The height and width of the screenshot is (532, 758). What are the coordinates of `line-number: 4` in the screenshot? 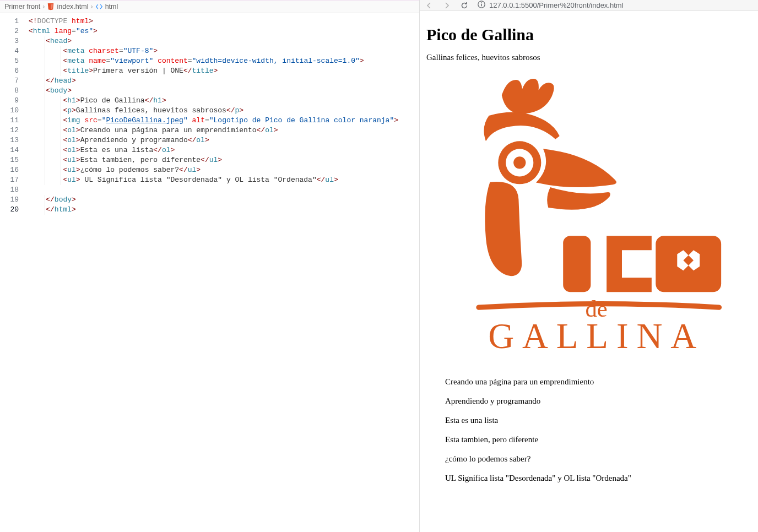 It's located at (9, 51).